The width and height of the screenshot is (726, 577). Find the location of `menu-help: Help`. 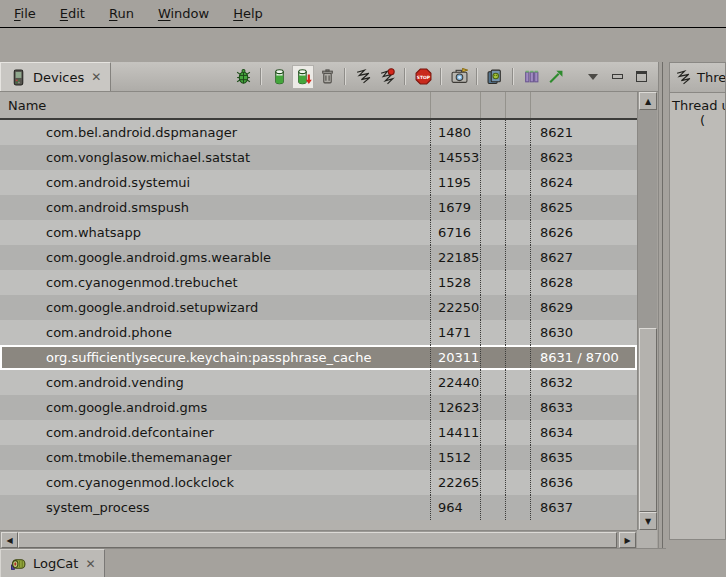

menu-help: Help is located at coordinates (248, 14).